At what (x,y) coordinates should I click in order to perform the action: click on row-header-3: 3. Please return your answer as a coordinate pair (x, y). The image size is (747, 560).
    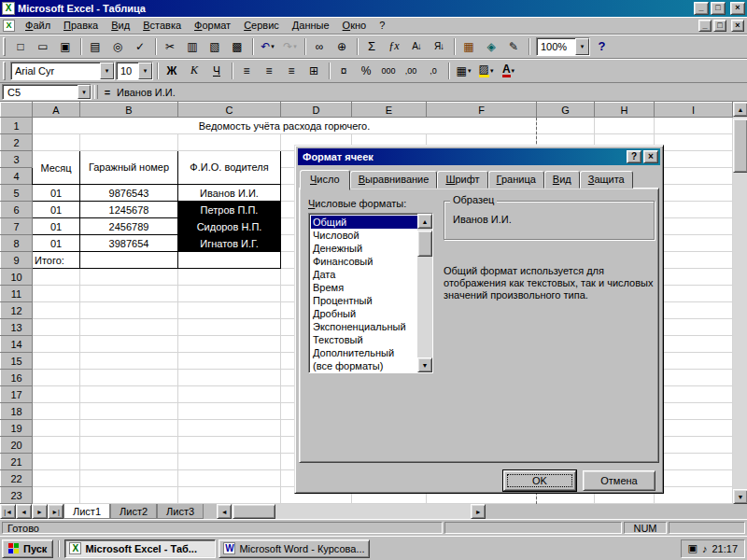
    Looking at the image, I should click on (17, 160).